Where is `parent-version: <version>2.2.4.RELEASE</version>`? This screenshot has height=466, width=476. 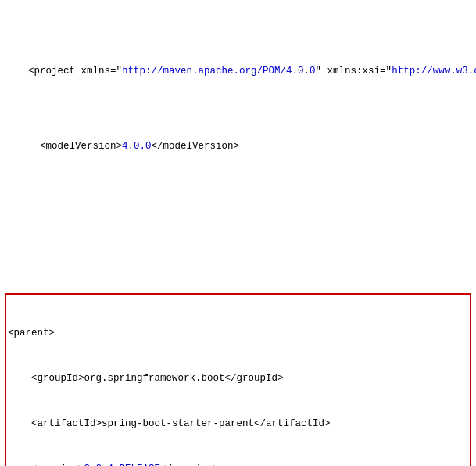
parent-version: <version>2.2.4.RELEASE</version> is located at coordinates (238, 464).